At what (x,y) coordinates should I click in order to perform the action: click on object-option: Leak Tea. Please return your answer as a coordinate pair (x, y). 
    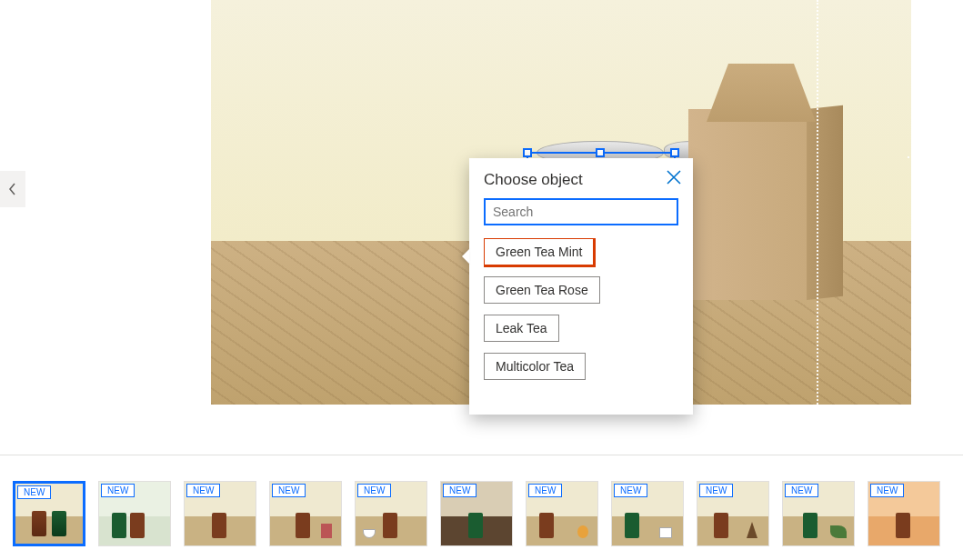
    Looking at the image, I should click on (522, 328).